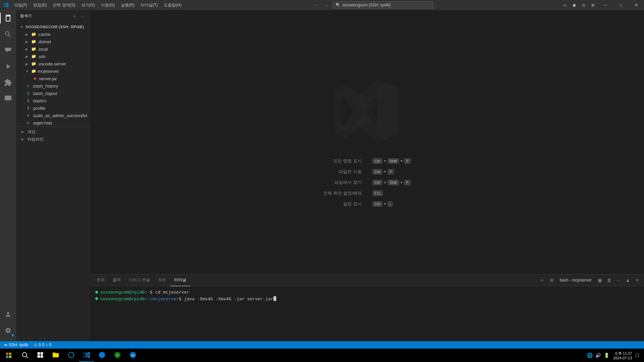  What do you see at coordinates (79, 16) in the screenshot?
I see `sidebar-header-icons: + ···` at bounding box center [79, 16].